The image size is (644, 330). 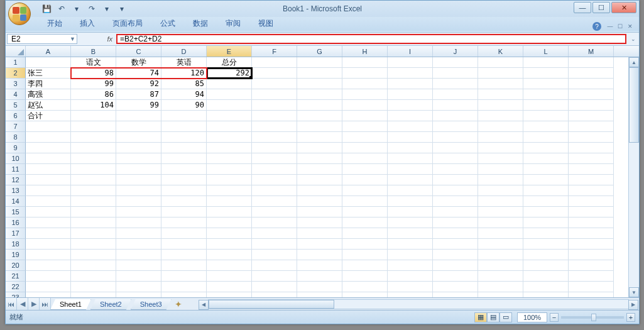 What do you see at coordinates (501, 201) in the screenshot?
I see `cell-K14` at bounding box center [501, 201].